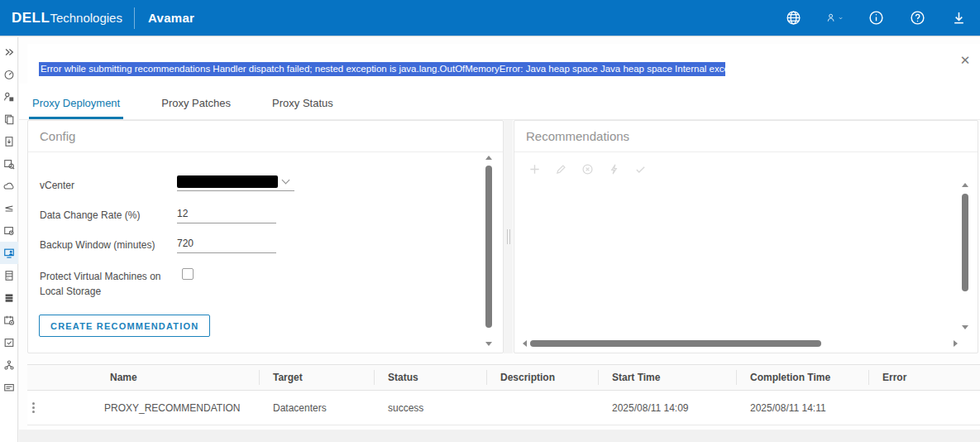 The width and height of the screenshot is (980, 442). I want to click on system-icon, so click(9, 275).